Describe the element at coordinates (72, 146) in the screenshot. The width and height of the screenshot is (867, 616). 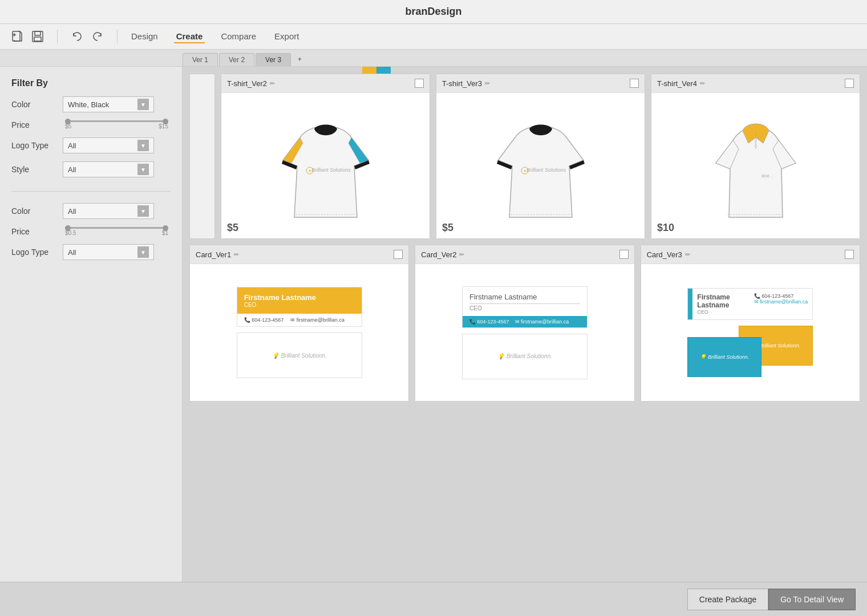
I see `logotype-select-value: All` at that location.